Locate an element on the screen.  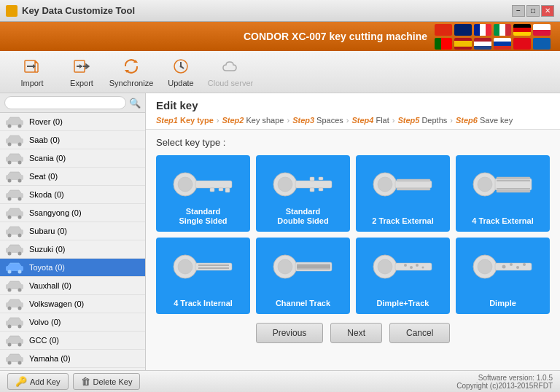
sidebar-item-hondacycles: HondaCycles (0) is located at coordinates (73, 369).